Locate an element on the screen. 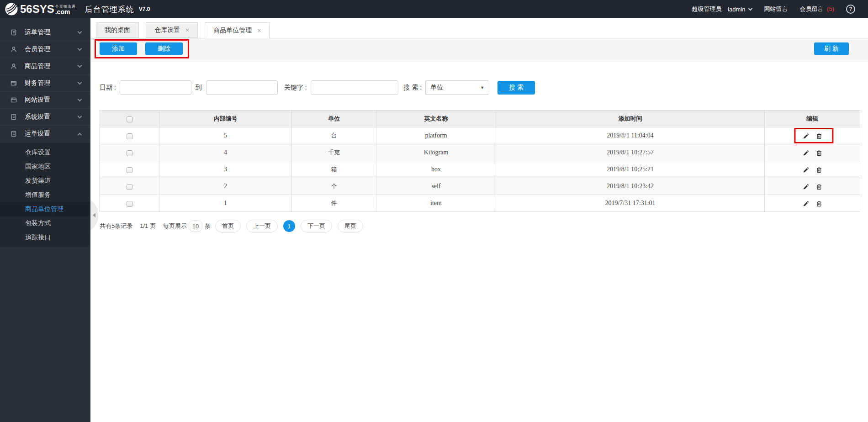  search-button: 搜 索 is located at coordinates (516, 88).